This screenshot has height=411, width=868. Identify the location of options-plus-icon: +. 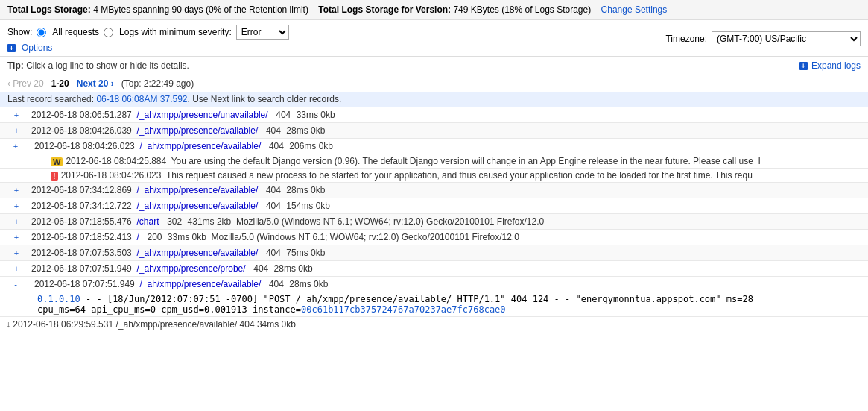
(12, 48).